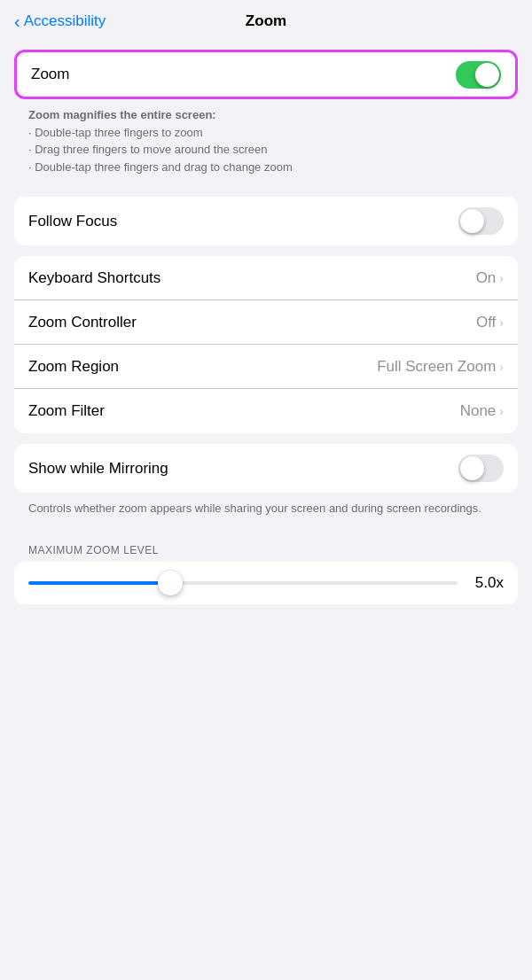 This screenshot has height=980, width=532. I want to click on zoom-region-row: Zoom Region Full Screen Zoom ›, so click(266, 367).